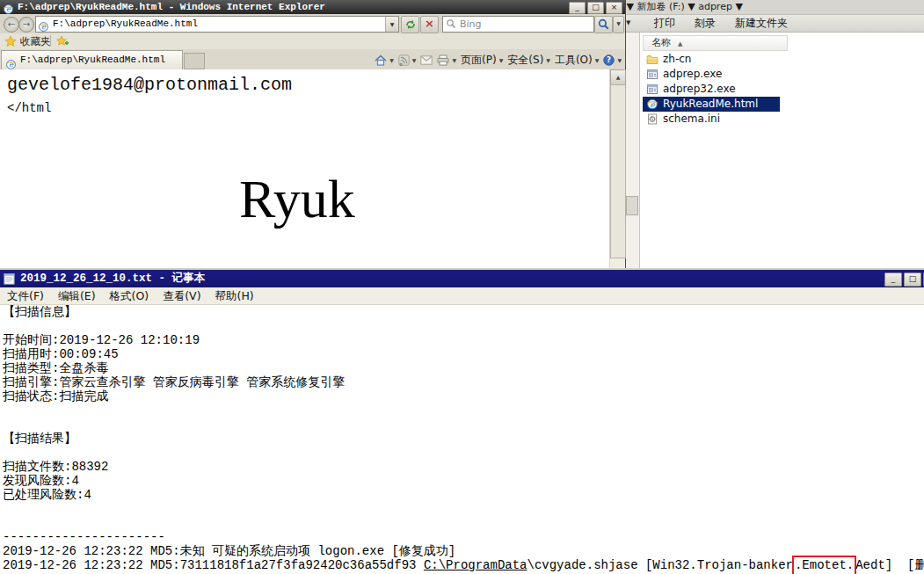 The image size is (924, 574). What do you see at coordinates (426, 60) in the screenshot?
I see `read-mail-button` at bounding box center [426, 60].